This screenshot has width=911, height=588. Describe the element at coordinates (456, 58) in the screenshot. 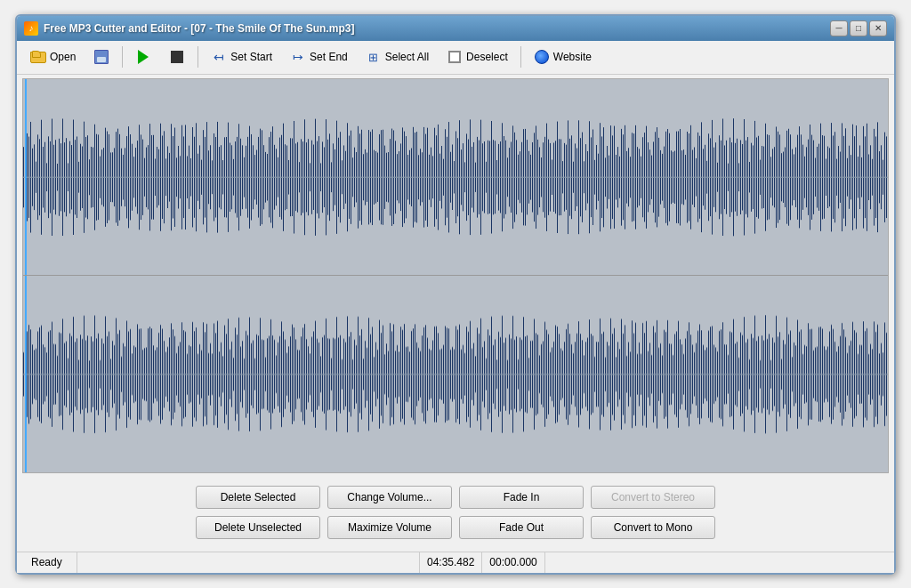

I see `toolbar: Open ↤ Set Start ↦ Set End` at that location.